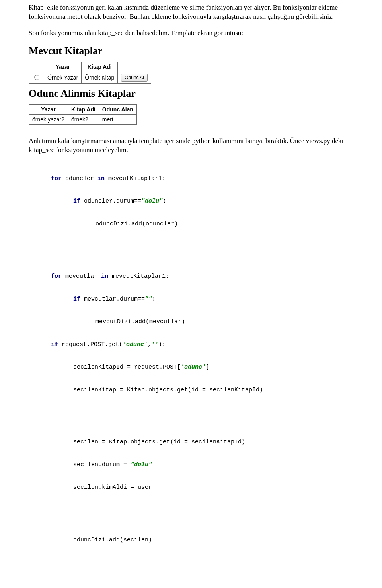 The width and height of the screenshot is (382, 588). Describe the element at coordinates (90, 77) in the screenshot. I see `table-row: Örnek Yazar Örnek Kitap Odunc Al` at that location.